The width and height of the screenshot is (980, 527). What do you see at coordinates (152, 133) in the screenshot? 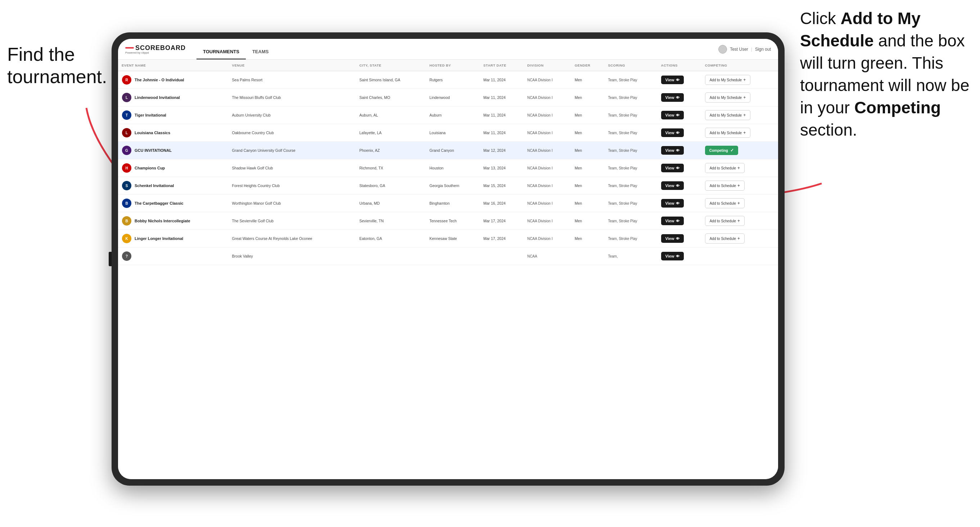
I see `event-name-text: Louisiana Classics` at bounding box center [152, 133].